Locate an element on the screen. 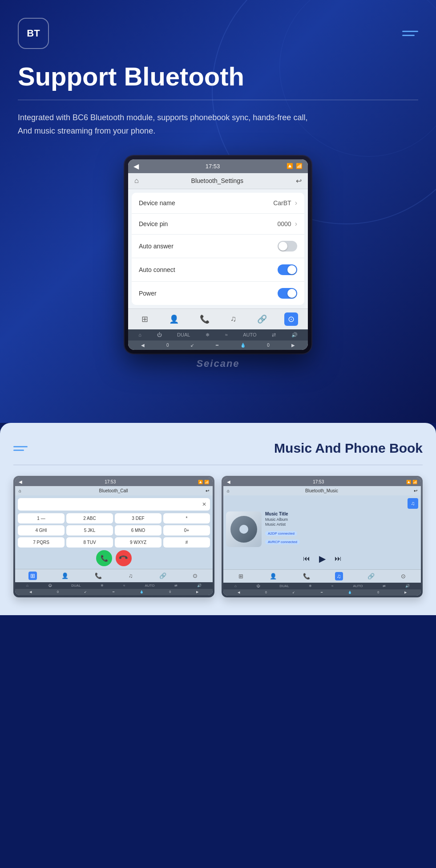 This screenshot has height=868, width=436. phone-nav-link: 🔗 is located at coordinates (163, 576).